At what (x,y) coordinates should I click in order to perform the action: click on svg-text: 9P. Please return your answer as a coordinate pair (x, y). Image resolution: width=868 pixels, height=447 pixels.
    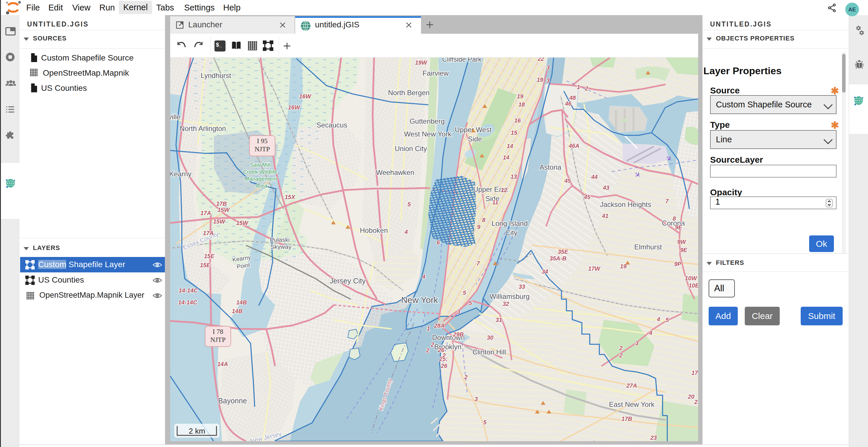
    Looking at the image, I should click on (678, 264).